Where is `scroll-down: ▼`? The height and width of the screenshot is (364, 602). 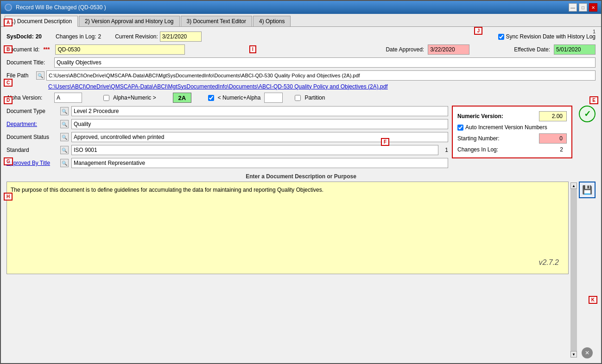 scroll-down: ▼ is located at coordinates (574, 354).